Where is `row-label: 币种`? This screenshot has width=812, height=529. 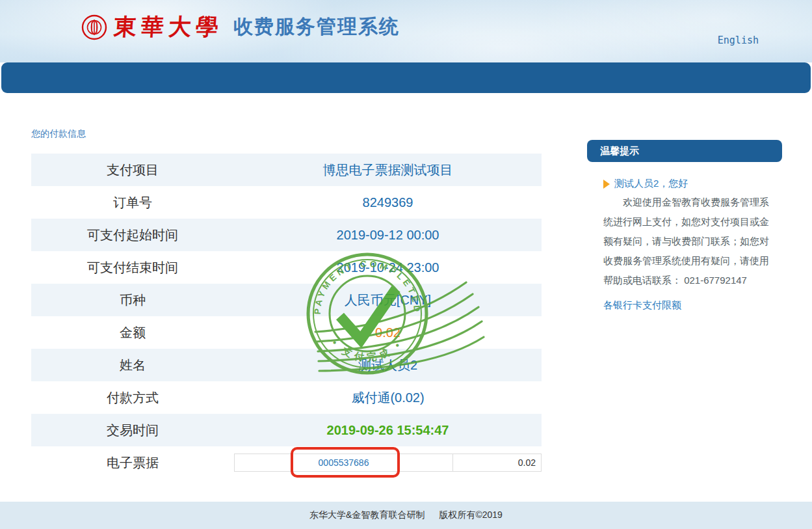 row-label: 币种 is located at coordinates (133, 300).